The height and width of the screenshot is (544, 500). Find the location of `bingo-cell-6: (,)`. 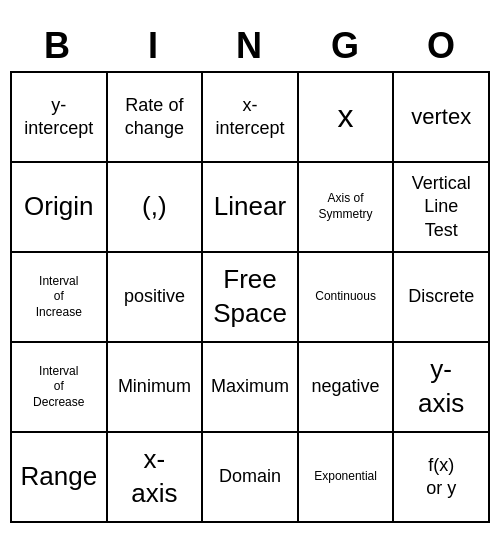

bingo-cell-6: (,) is located at coordinates (156, 208).